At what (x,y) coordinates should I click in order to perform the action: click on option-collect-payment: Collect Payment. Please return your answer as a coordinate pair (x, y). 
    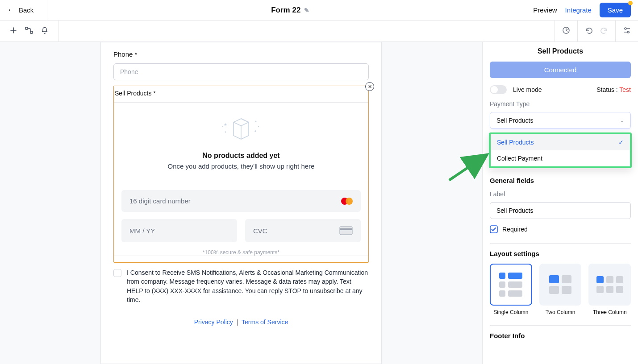
    Looking at the image, I should click on (560, 158).